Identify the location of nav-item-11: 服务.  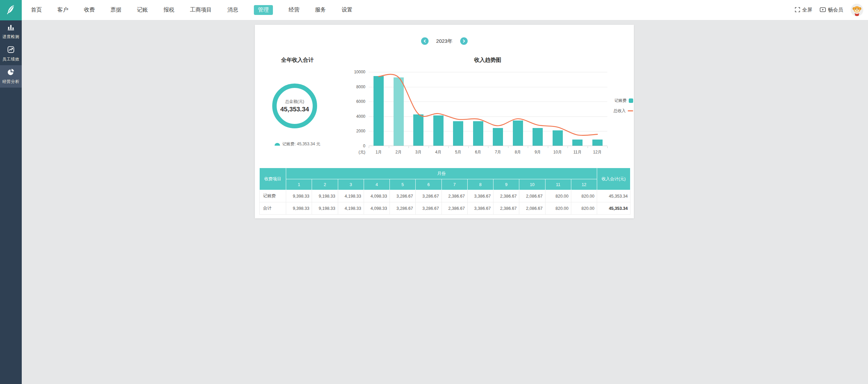
(320, 10).